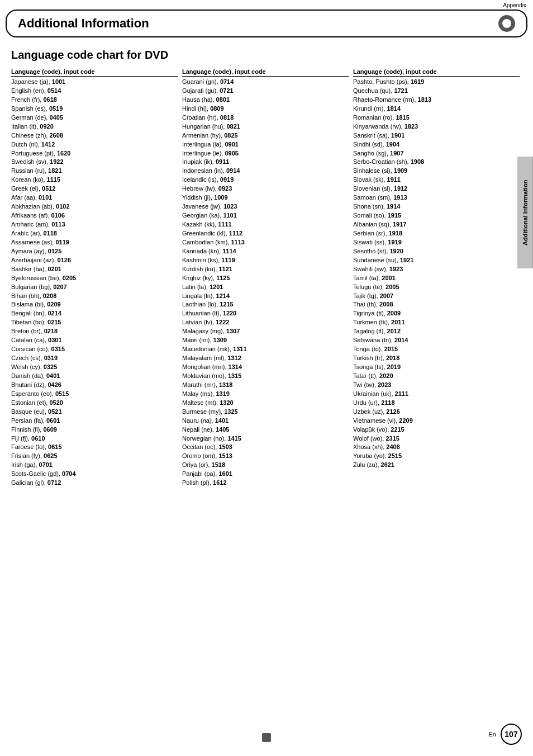 The height and width of the screenshot is (756, 533). I want to click on list-item: Greenlandic (kl), 1112, so click(265, 234).